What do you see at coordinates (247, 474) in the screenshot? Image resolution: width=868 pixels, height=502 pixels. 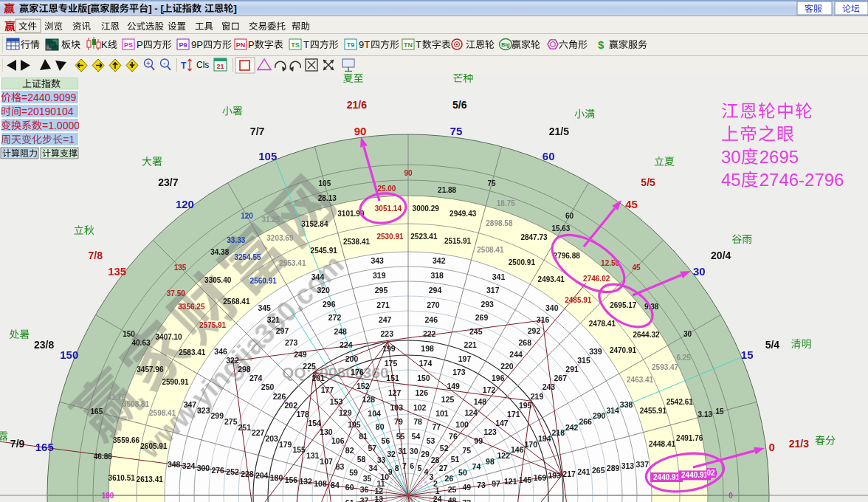 I see `svg-text: 228` at bounding box center [247, 474].